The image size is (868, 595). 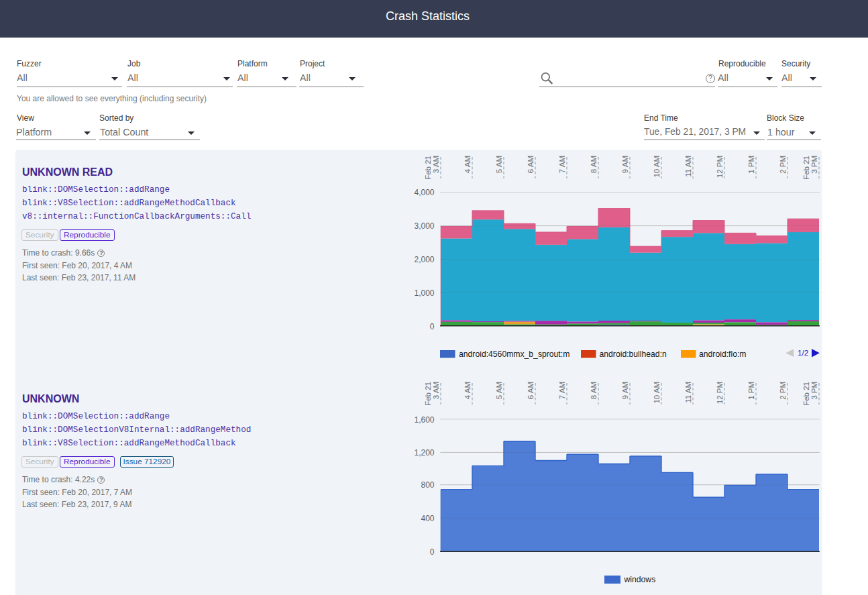 I want to click on svg-text: windows, so click(x=640, y=580).